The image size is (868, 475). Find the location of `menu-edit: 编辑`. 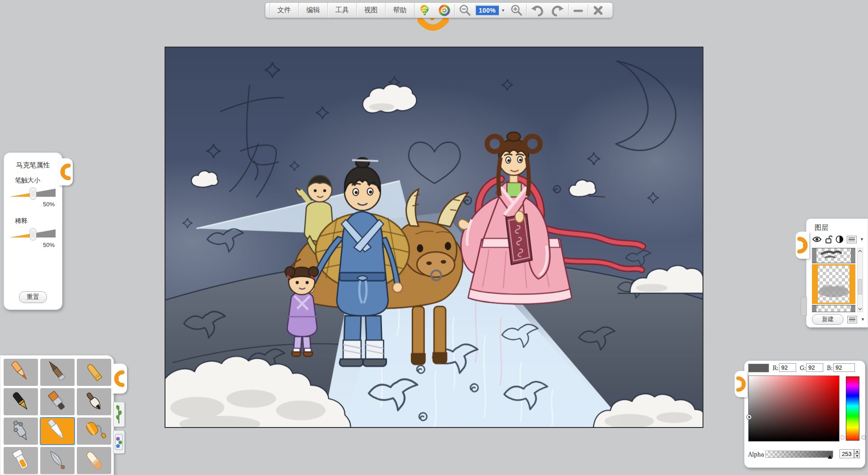

menu-edit: 编辑 is located at coordinates (313, 10).